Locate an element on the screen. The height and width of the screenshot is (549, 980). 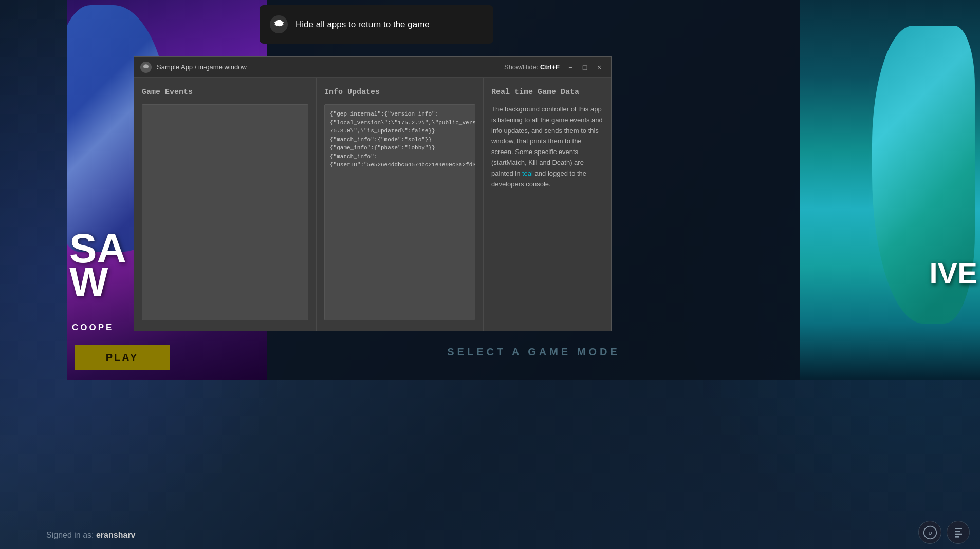
app-icon is located at coordinates (146, 67).